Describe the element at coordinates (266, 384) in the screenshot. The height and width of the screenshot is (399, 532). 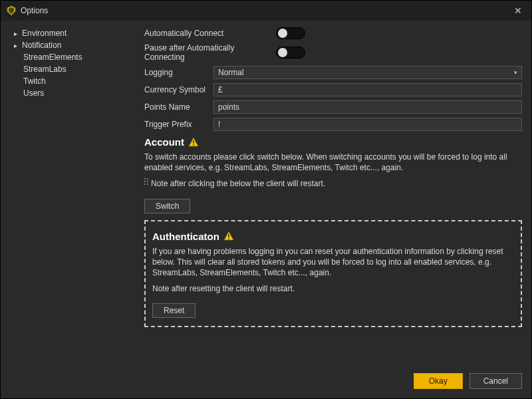
I see `footer: Okay Cancel` at that location.